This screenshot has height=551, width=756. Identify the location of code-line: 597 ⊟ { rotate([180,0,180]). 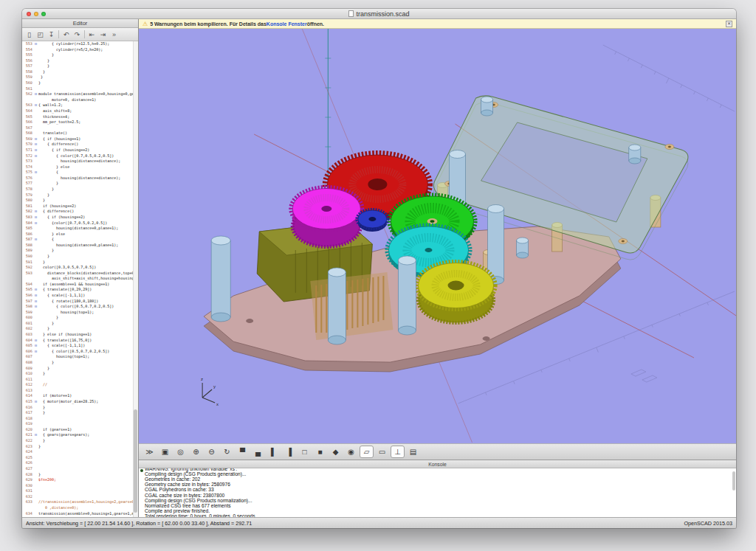
(80, 302).